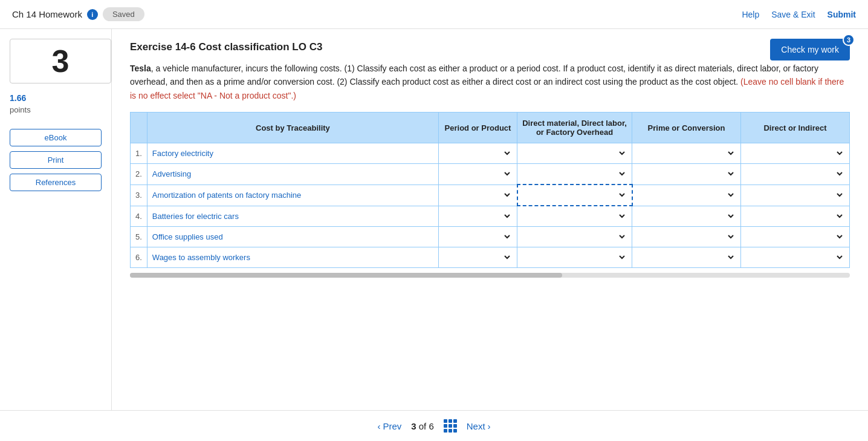 This screenshot has width=868, height=441. Describe the element at coordinates (478, 128) in the screenshot. I see `col-period-product-header: Period or Product` at that location.